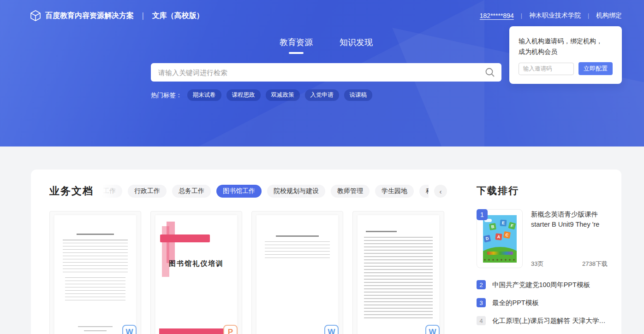 The width and height of the screenshot is (644, 334). I want to click on search-bar, so click(326, 72).